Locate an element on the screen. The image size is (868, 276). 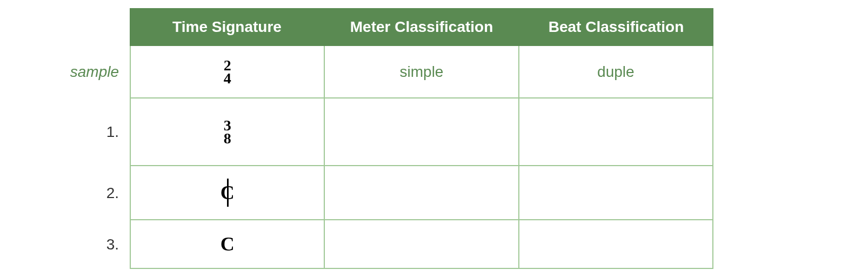
time-signature-fraction: 2 4 is located at coordinates (228, 72).